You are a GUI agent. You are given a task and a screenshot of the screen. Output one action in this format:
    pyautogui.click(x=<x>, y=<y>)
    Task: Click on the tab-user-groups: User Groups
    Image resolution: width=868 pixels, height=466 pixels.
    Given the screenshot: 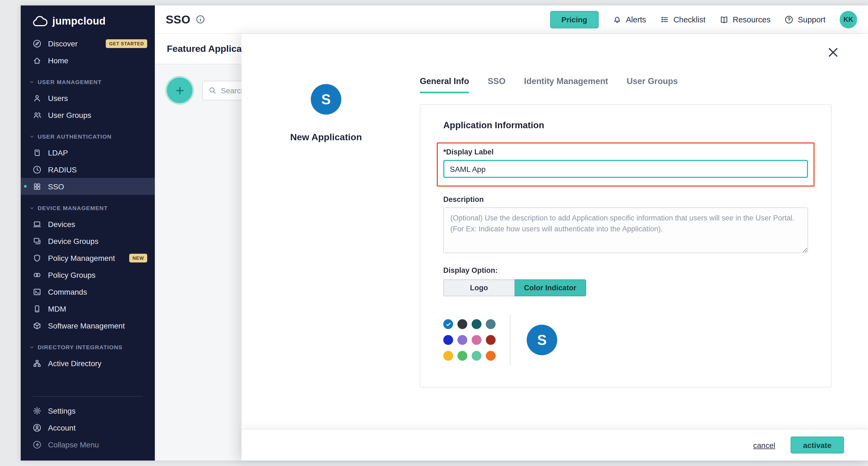 What is the action you would take?
    pyautogui.click(x=652, y=85)
    